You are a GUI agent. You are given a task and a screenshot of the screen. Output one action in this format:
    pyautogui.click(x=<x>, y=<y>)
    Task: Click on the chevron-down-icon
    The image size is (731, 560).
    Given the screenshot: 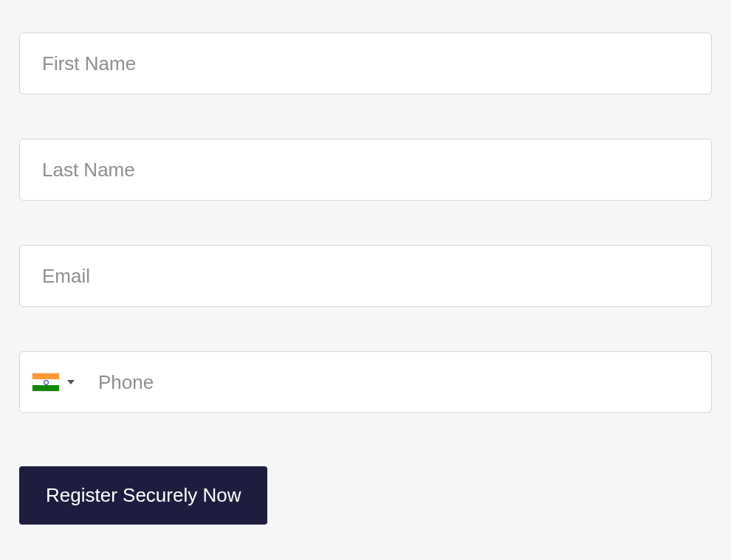 What is the action you would take?
    pyautogui.click(x=71, y=382)
    